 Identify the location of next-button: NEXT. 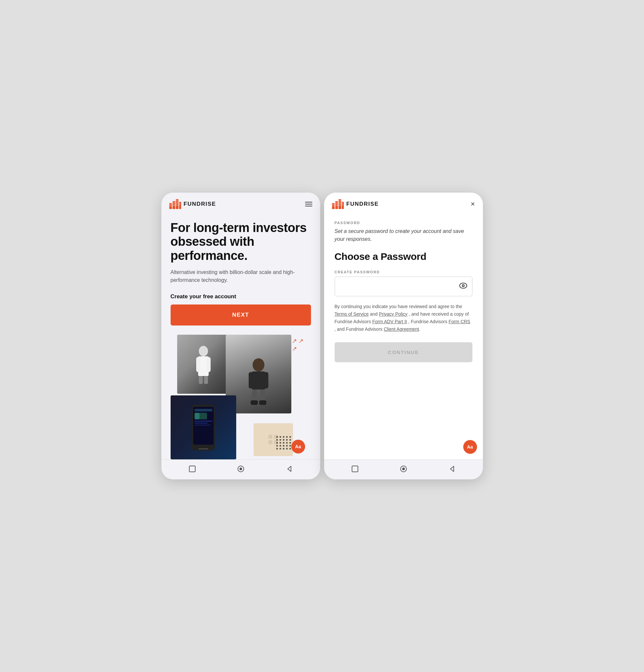
(241, 315).